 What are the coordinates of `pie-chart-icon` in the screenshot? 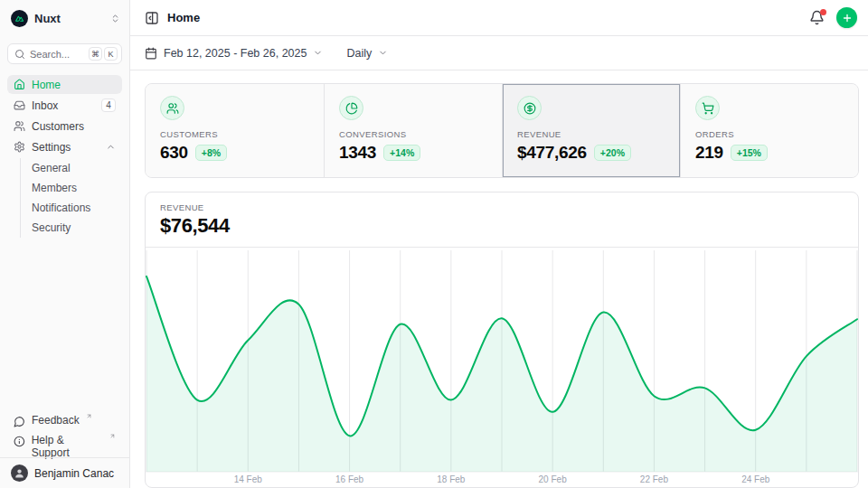 It's located at (352, 108).